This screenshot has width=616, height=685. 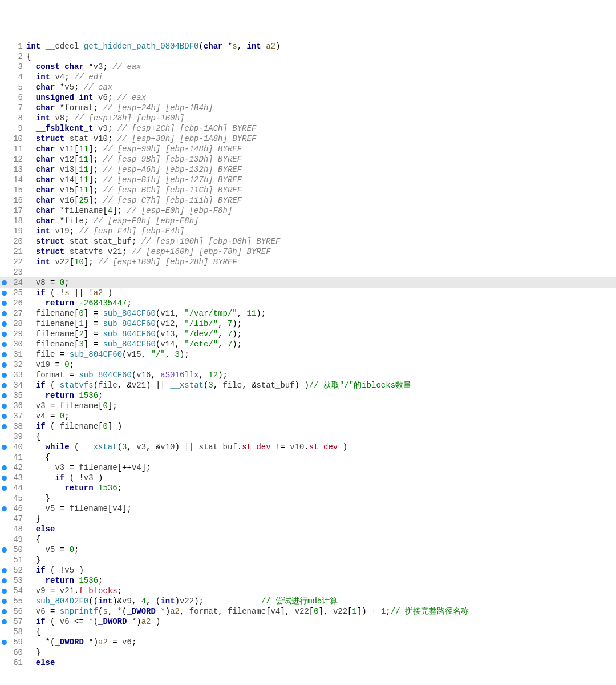 I want to click on code-line: 24 v8 = 0;, so click(x=308, y=283).